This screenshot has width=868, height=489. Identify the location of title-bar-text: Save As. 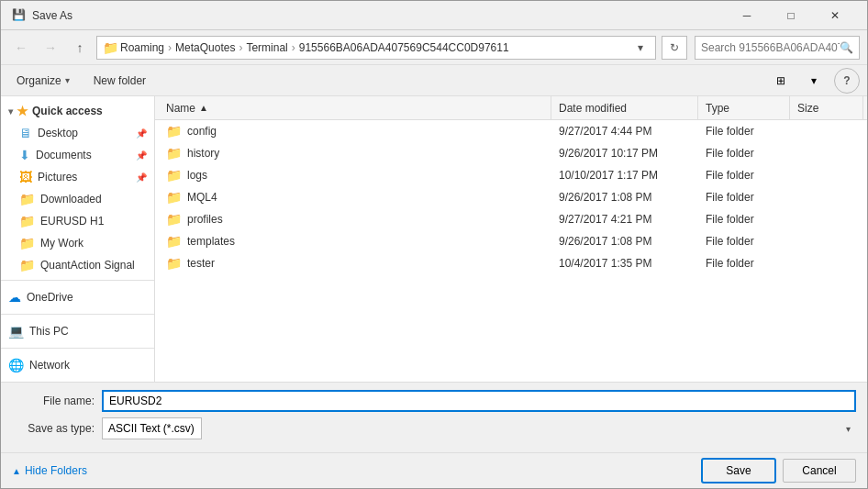
(379, 16).